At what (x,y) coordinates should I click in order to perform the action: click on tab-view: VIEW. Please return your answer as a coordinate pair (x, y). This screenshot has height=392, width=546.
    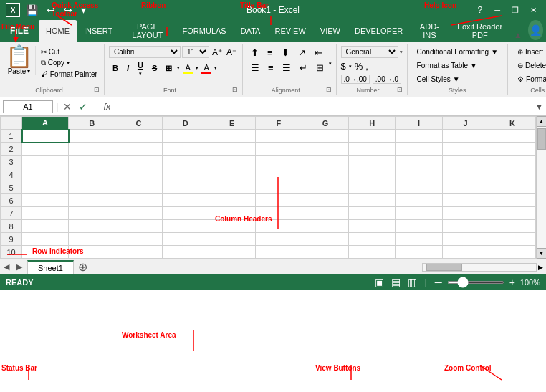
    Looking at the image, I should click on (330, 31).